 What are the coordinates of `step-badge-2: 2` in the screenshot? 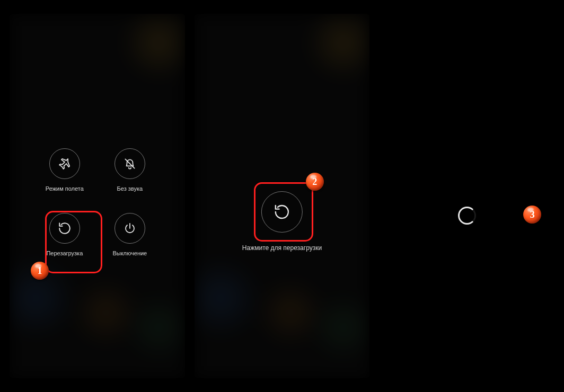 It's located at (315, 182).